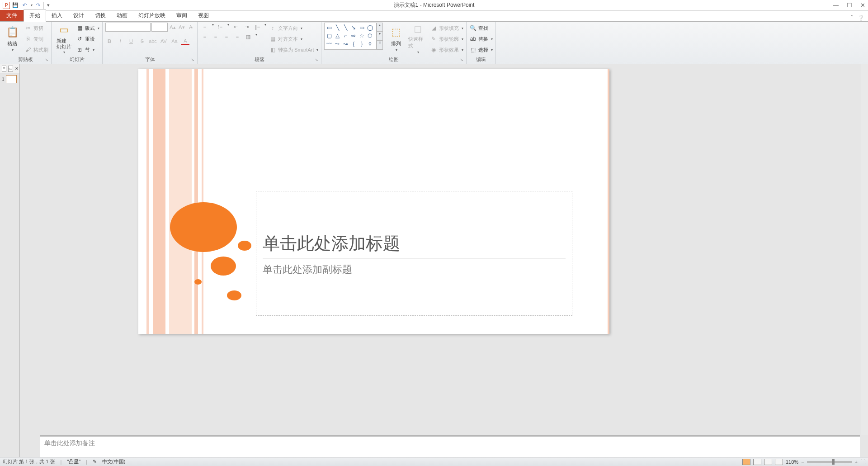  I want to click on shape-arrow2-icon: ⇨, so click(354, 36).